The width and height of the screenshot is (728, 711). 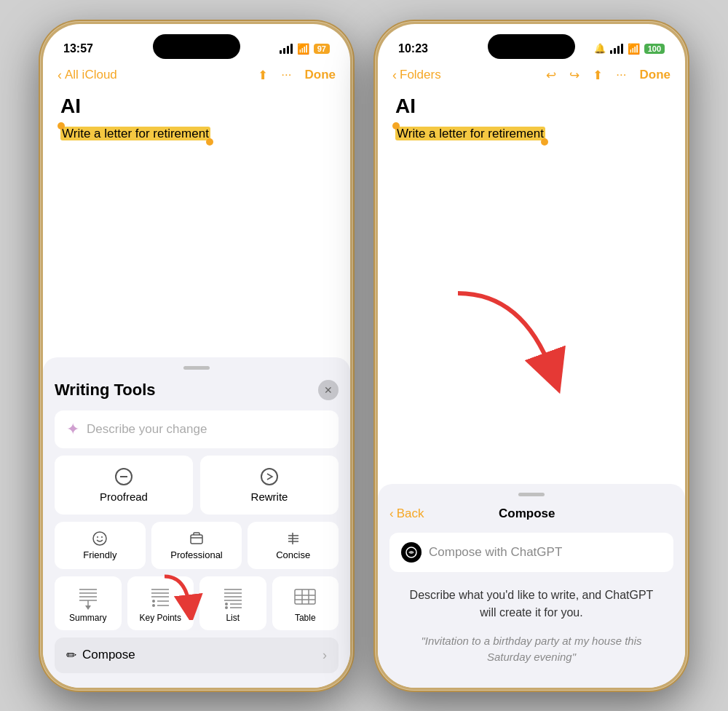 What do you see at coordinates (100, 539) in the screenshot?
I see `friendly-icon` at bounding box center [100, 539].